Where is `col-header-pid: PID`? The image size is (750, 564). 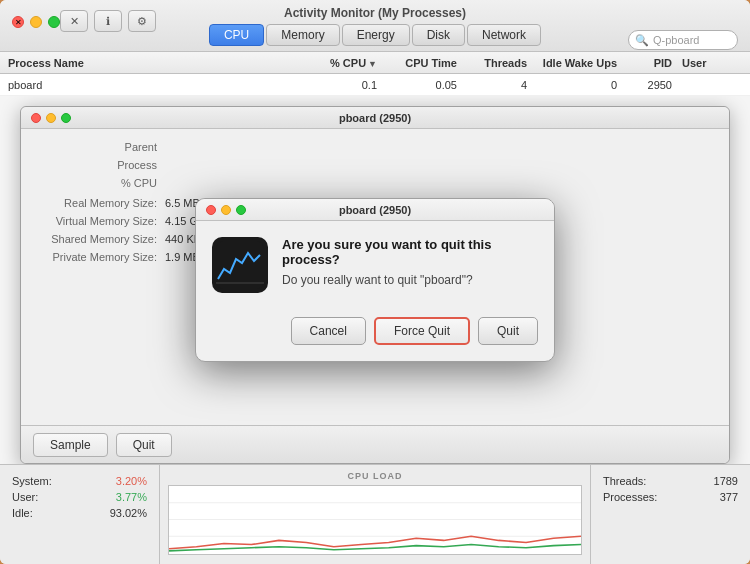
col-header-pid: PID is located at coordinates (654, 63).